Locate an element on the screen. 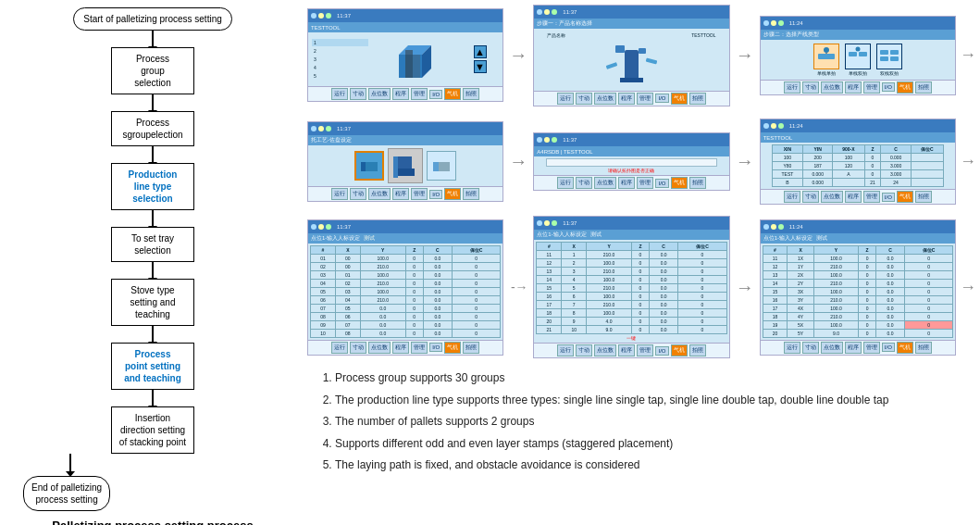  sc-btn-prog-32: 程序 is located at coordinates (626, 350).